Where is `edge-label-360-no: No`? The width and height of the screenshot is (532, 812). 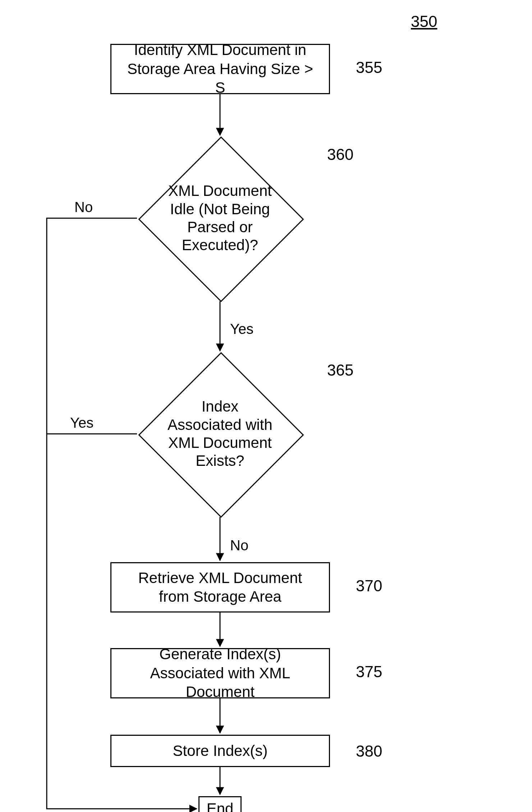 edge-label-360-no: No is located at coordinates (83, 207).